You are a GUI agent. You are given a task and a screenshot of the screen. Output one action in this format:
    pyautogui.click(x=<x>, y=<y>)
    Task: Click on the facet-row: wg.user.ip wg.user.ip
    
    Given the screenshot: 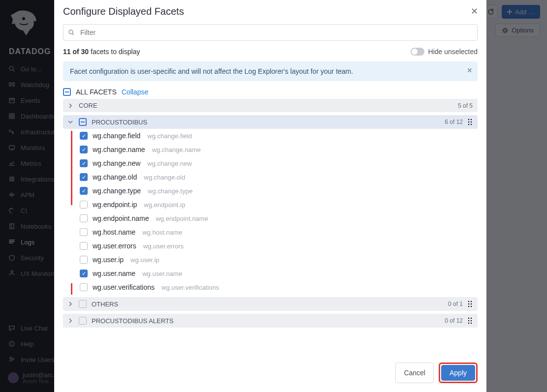 What is the action you would take?
    pyautogui.click(x=270, y=260)
    